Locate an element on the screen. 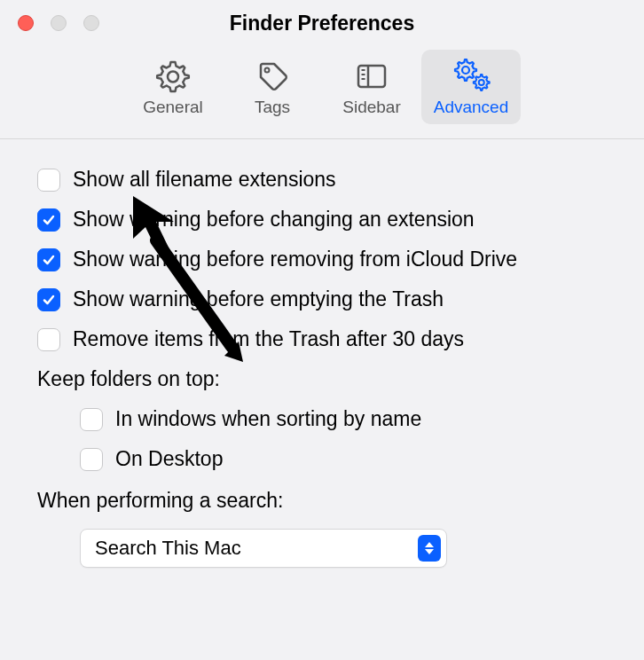 Image resolution: width=644 pixels, height=660 pixels. heading-folders: Keep folders on top: is located at coordinates (322, 380).